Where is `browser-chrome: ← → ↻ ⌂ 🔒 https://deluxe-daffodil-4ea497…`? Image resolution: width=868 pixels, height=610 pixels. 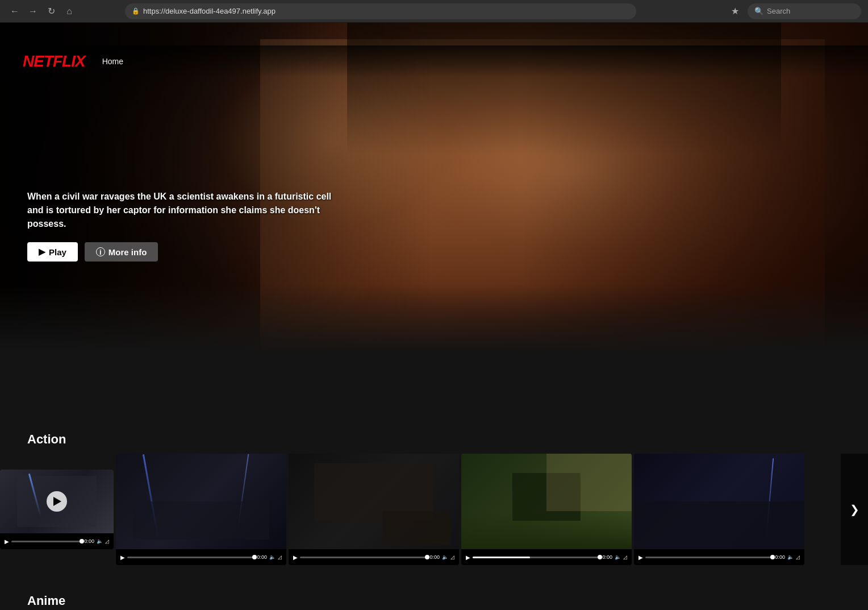 browser-chrome: ← → ↻ ⌂ 🔒 https://deluxe-daffodil-4ea497… is located at coordinates (434, 11).